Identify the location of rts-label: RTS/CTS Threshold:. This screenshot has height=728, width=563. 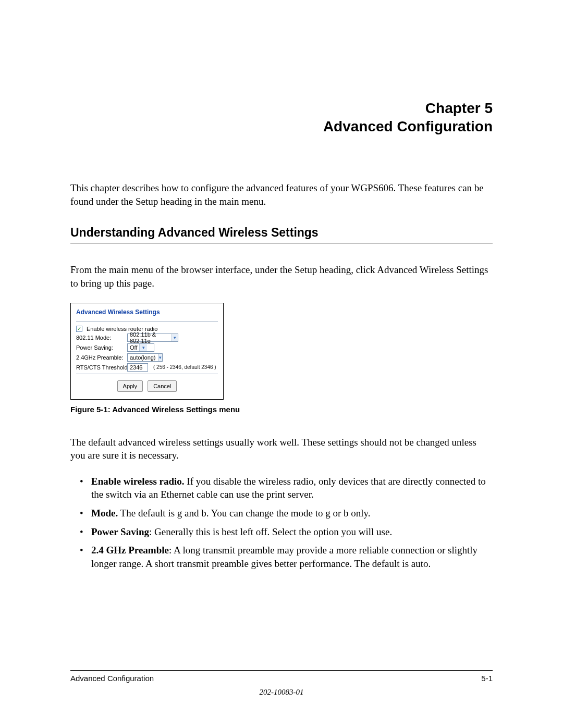
(101, 367).